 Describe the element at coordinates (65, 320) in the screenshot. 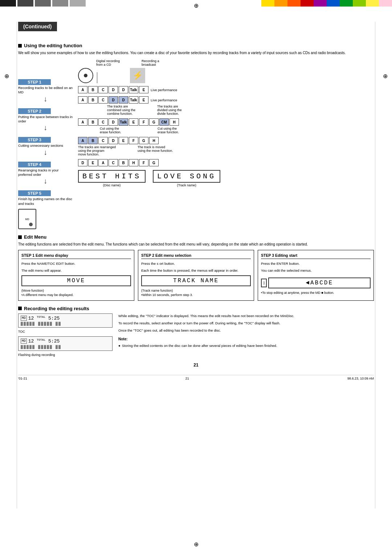

I see `rec-display-1: MD 12 TOTAL 5:25 ▓▓▓▓▓ ▓▓▓▓▓ ▓▓` at that location.